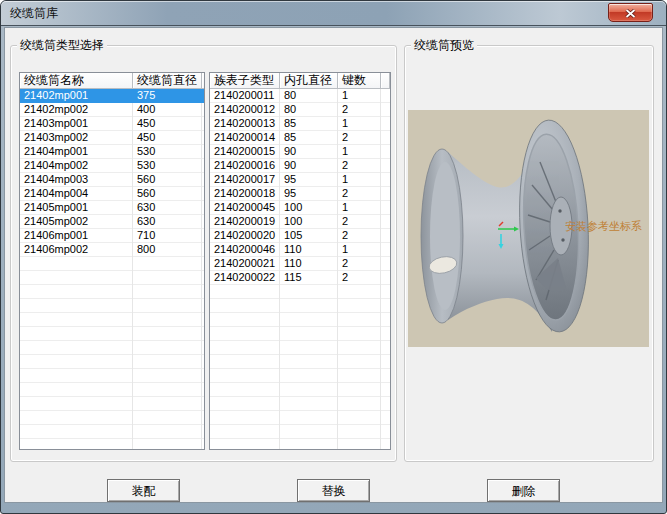 The height and width of the screenshot is (514, 667). Describe the element at coordinates (300, 96) in the screenshot. I see `table-row: 2140200011801` at that location.